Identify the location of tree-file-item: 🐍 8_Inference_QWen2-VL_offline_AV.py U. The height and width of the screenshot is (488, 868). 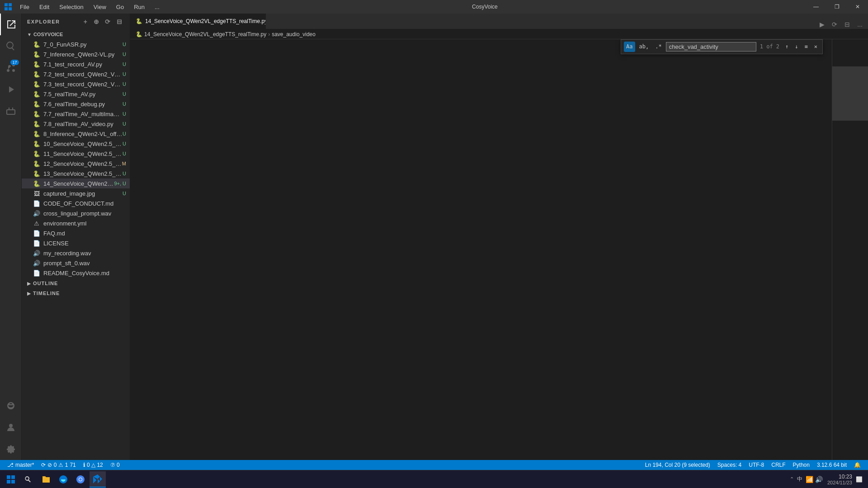
(76, 134).